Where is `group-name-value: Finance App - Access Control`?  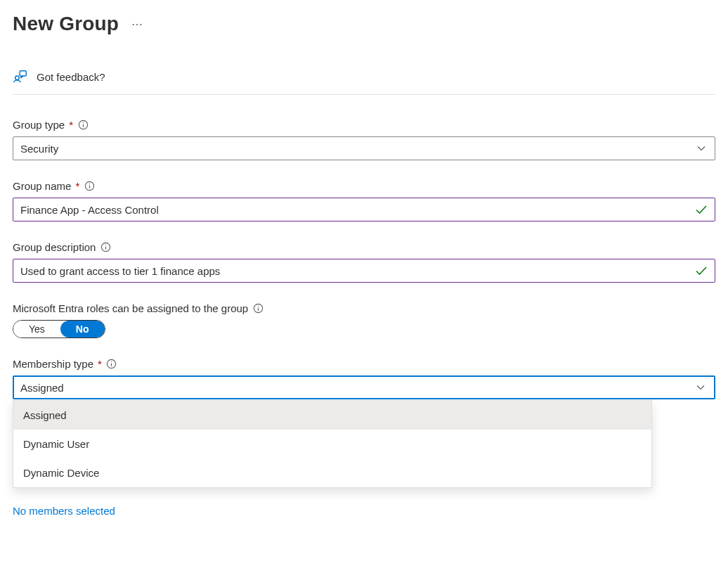
group-name-value: Finance App - Access Control is located at coordinates (90, 210).